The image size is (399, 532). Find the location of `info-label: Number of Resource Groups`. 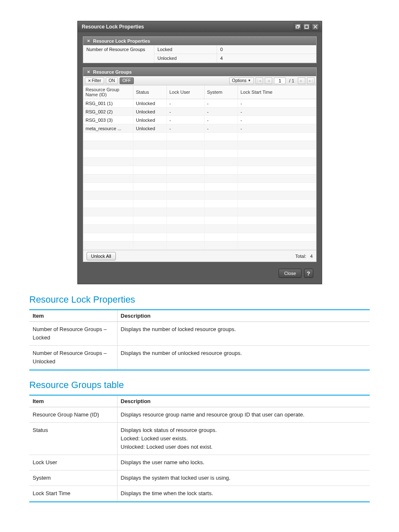

info-label: Number of Resource Groups is located at coordinates (119, 54).